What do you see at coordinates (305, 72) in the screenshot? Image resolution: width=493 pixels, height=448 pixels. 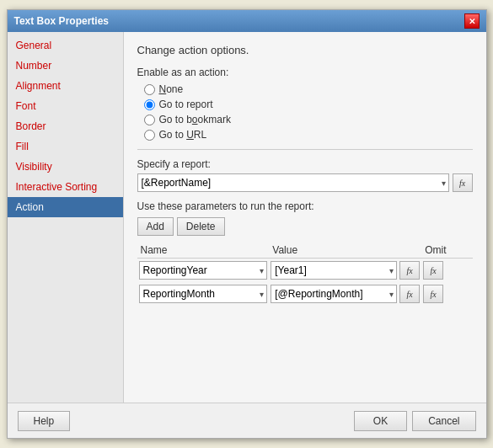 I see `enable-label: Enable as an action:` at bounding box center [305, 72].